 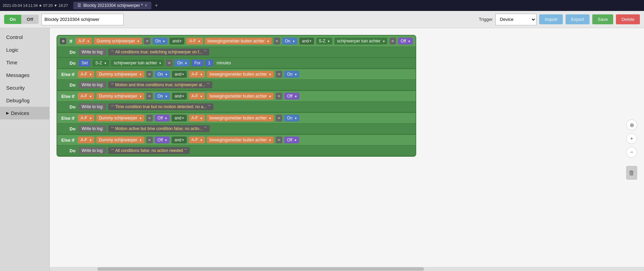 I want to click on import-button: Import, so click(x=551, y=19).